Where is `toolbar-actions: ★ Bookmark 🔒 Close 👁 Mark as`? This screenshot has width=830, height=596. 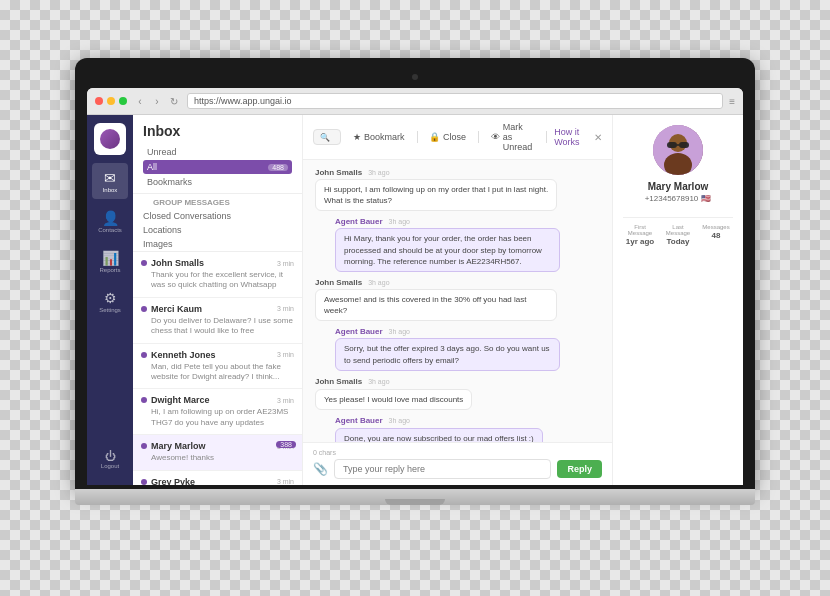
toolbar-actions: ★ Bookmark 🔒 Close 👁 Mark as is located at coordinates (476, 137).